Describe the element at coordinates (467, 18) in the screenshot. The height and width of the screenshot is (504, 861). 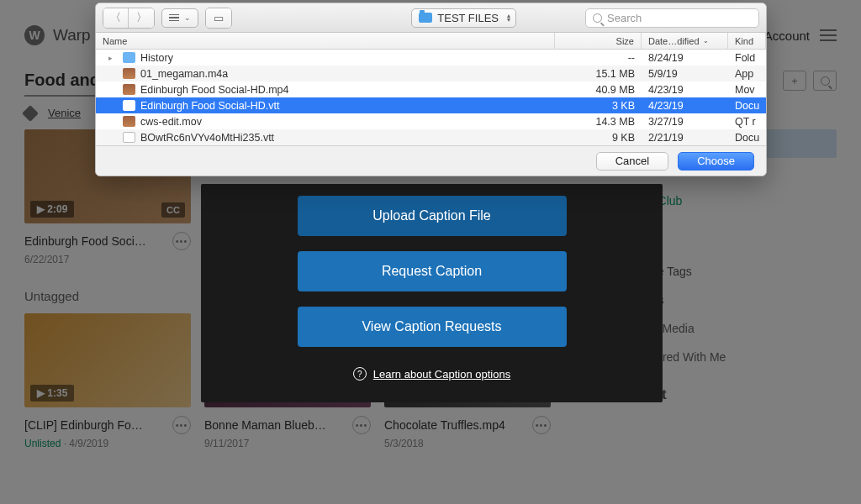
I see `folder-name: TEST FILES` at that location.